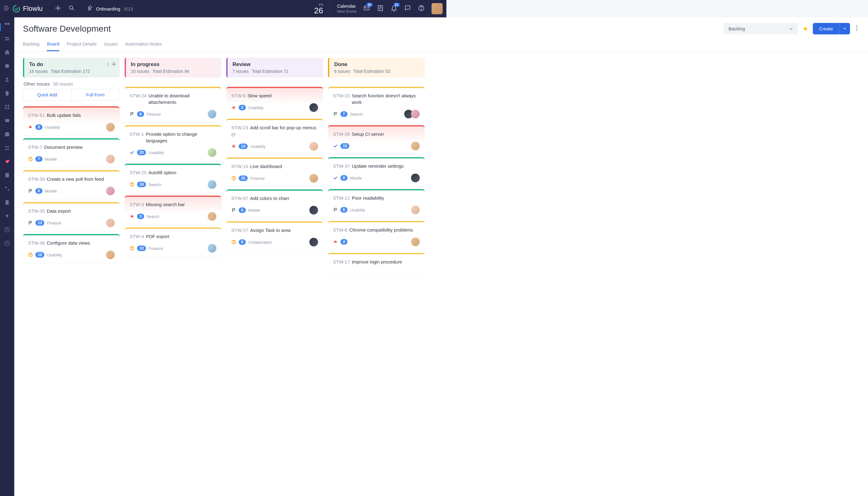 This screenshot has width=868, height=496. I want to click on column-more-icon, so click(108, 65).